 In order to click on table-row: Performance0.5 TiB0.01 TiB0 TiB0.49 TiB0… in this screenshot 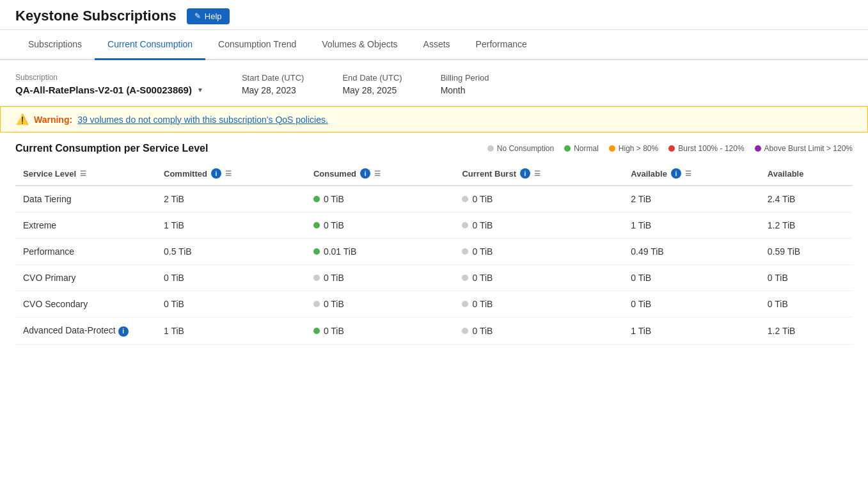, I will do `click(434, 252)`.